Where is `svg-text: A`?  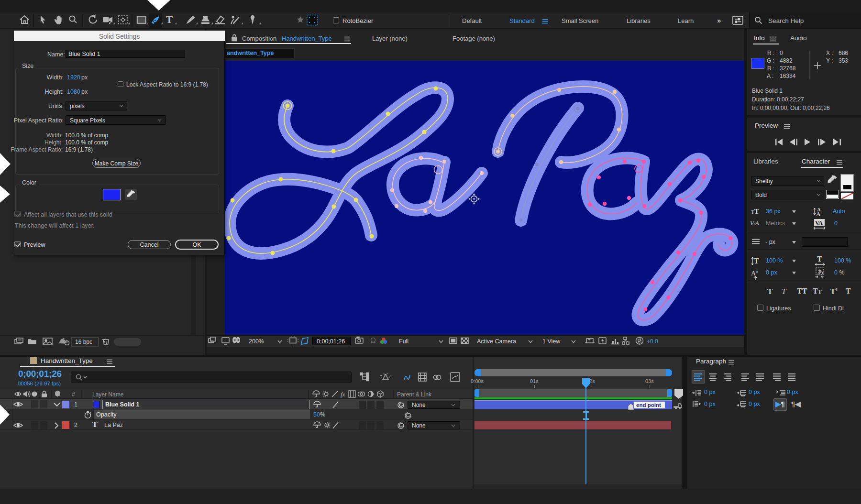
svg-text: A is located at coordinates (818, 214).